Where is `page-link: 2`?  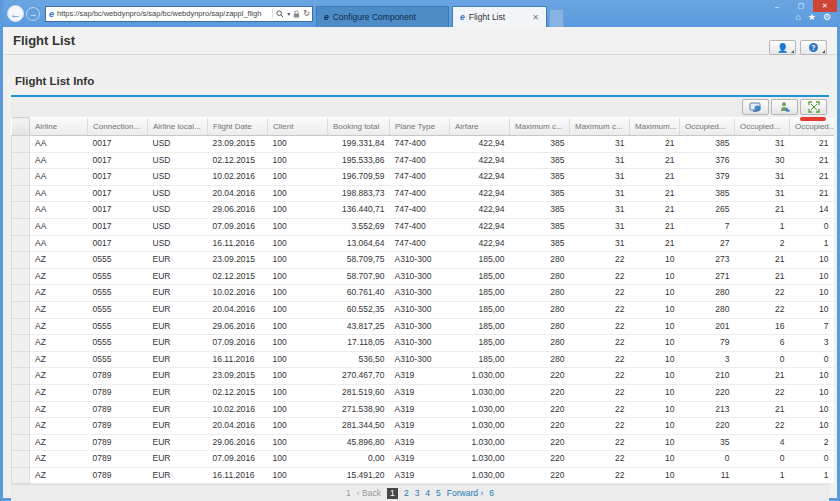
page-link: 2 is located at coordinates (406, 493).